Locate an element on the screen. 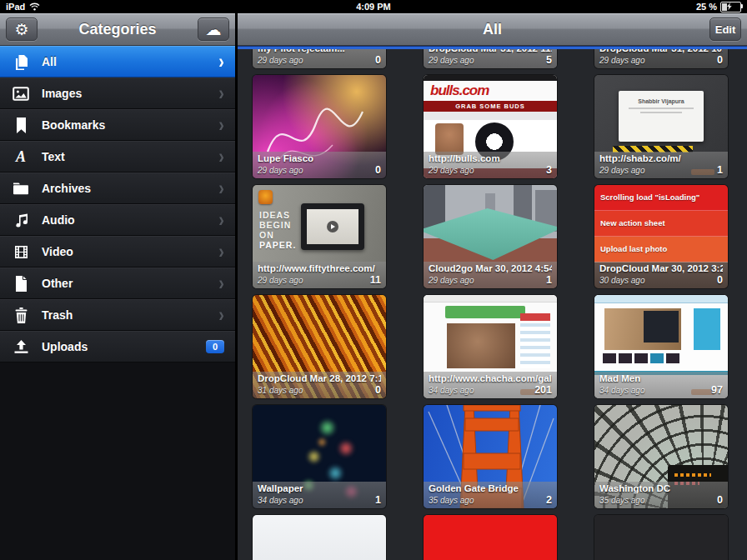 This screenshot has width=747, height=560. music-note-icon is located at coordinates (21, 220).